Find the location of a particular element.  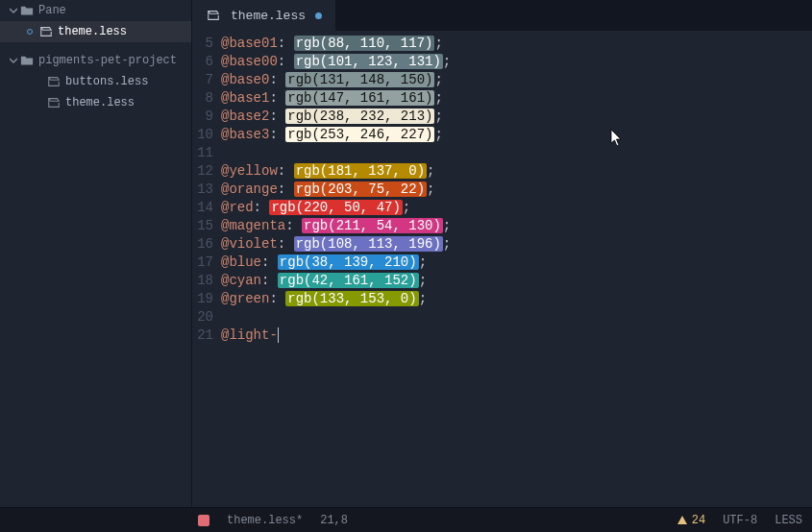

tree-folder-project: pigments-pet-project is located at coordinates (96, 60).